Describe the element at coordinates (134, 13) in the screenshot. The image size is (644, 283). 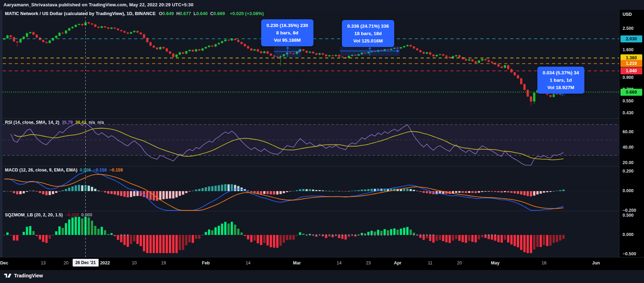
I see `symbol-title-row: MATIC Network / US Dollar (calculated by…` at that location.